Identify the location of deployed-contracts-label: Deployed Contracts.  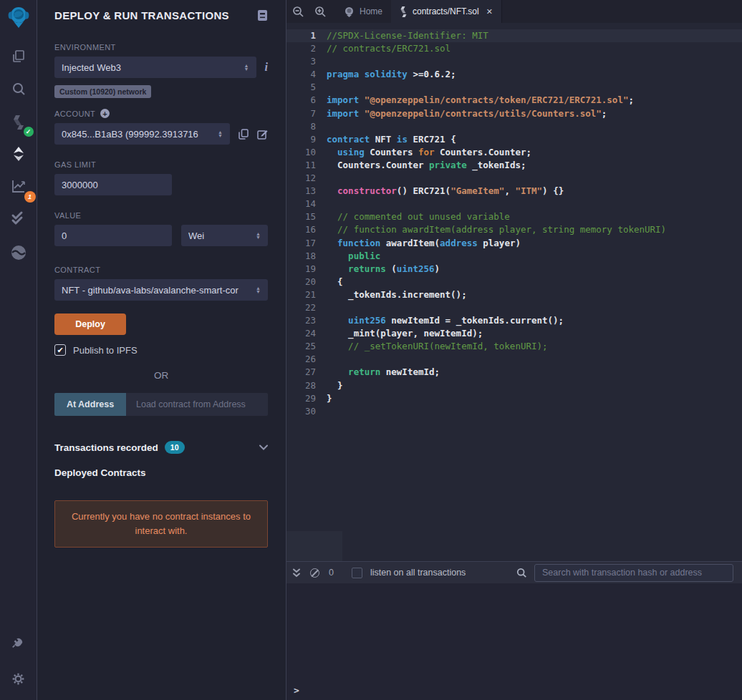
(161, 472).